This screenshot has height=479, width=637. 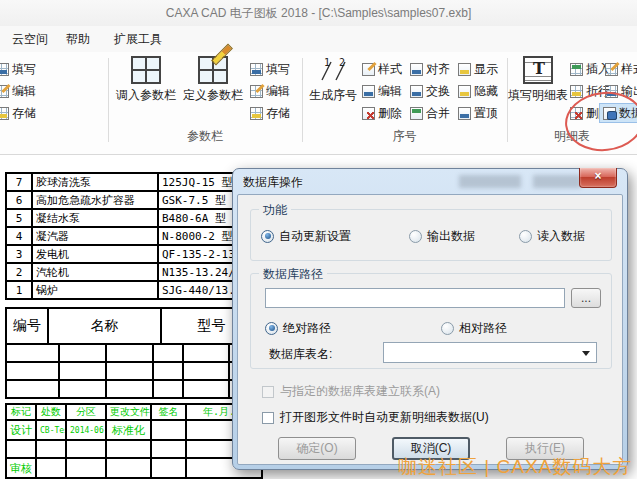 I want to click on serial-edit-button: 编辑, so click(x=382, y=91).